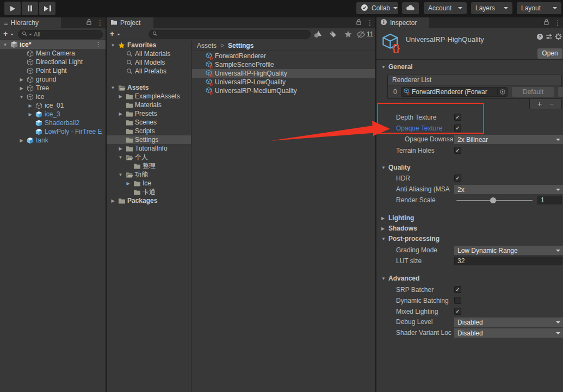 The width and height of the screenshot is (563, 392). What do you see at coordinates (458, 117) in the screenshot?
I see `depth-texture-checkbox` at bounding box center [458, 117].